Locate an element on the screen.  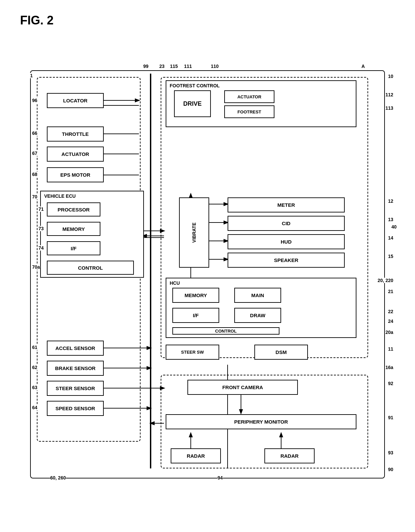
ref-70a: 70a is located at coordinates (36, 267).